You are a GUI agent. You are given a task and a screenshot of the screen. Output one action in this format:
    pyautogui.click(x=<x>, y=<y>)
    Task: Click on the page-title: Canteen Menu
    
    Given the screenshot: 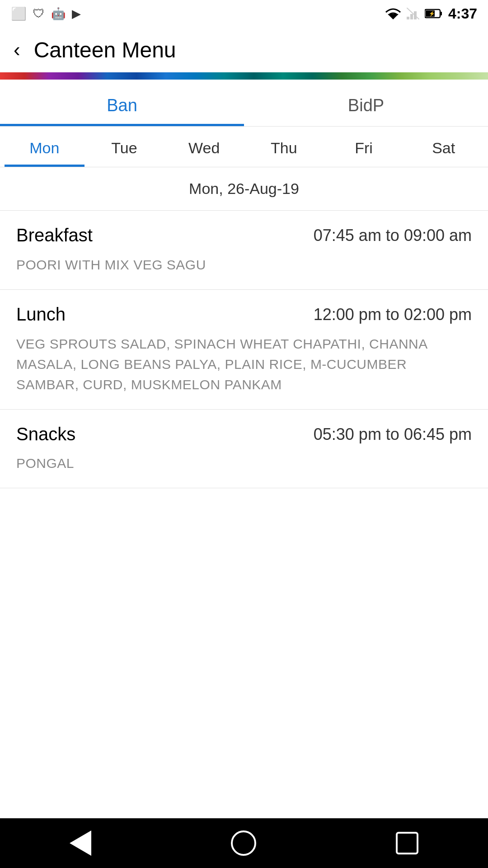 What is the action you would take?
    pyautogui.click(x=105, y=50)
    